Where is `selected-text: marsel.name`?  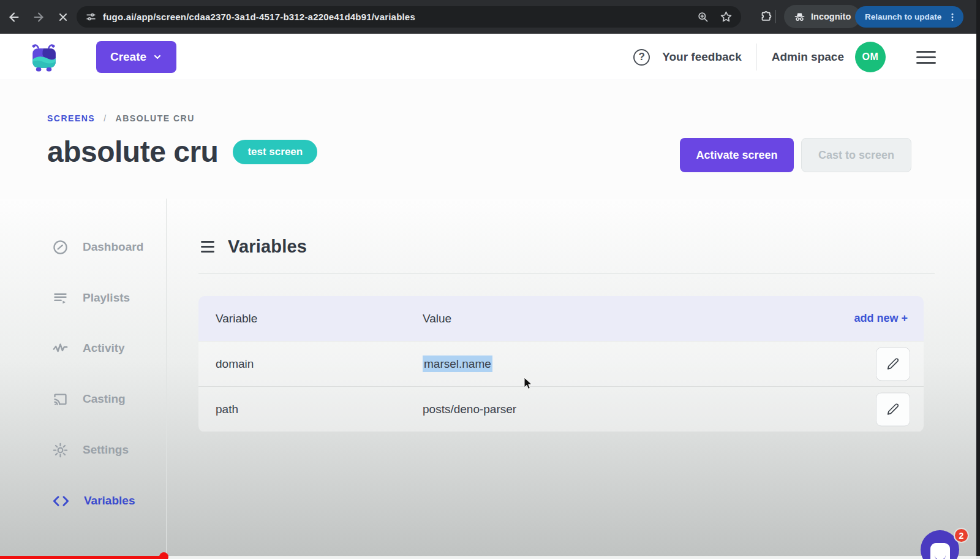
selected-text: marsel.name is located at coordinates (458, 364).